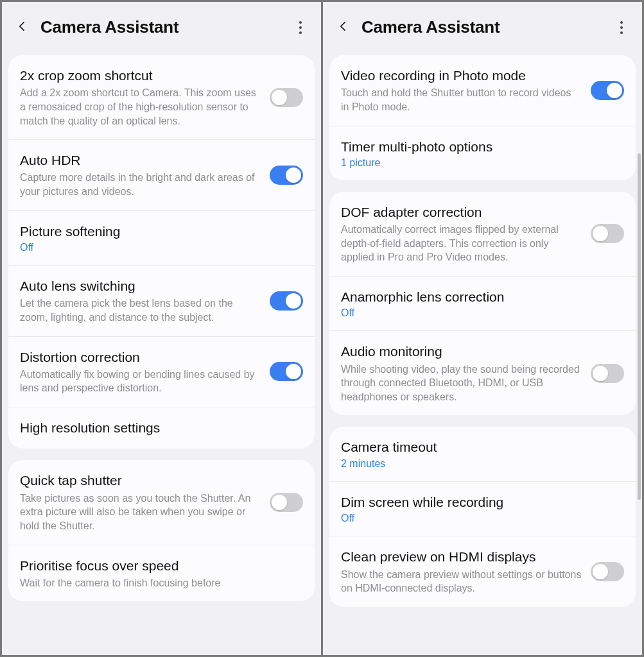  I want to click on row-title: Picture softening, so click(162, 232).